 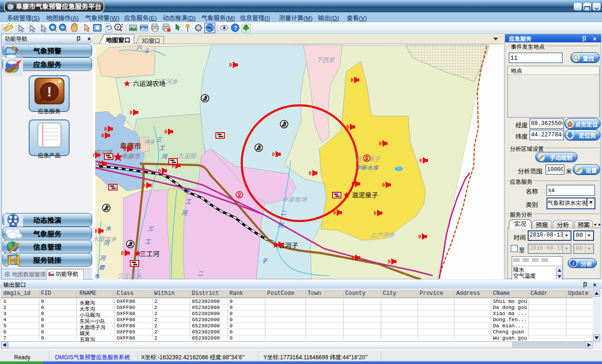 What do you see at coordinates (147, 51) in the screenshot?
I see `svg-text: 斗` at bounding box center [147, 51].